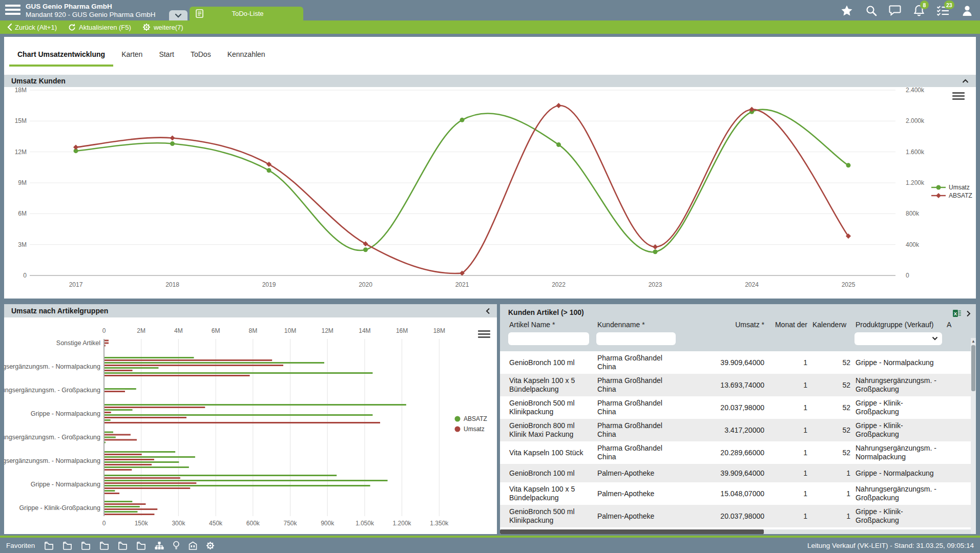  Describe the element at coordinates (636, 339) in the screenshot. I see `kundenname-filter-input` at that location.